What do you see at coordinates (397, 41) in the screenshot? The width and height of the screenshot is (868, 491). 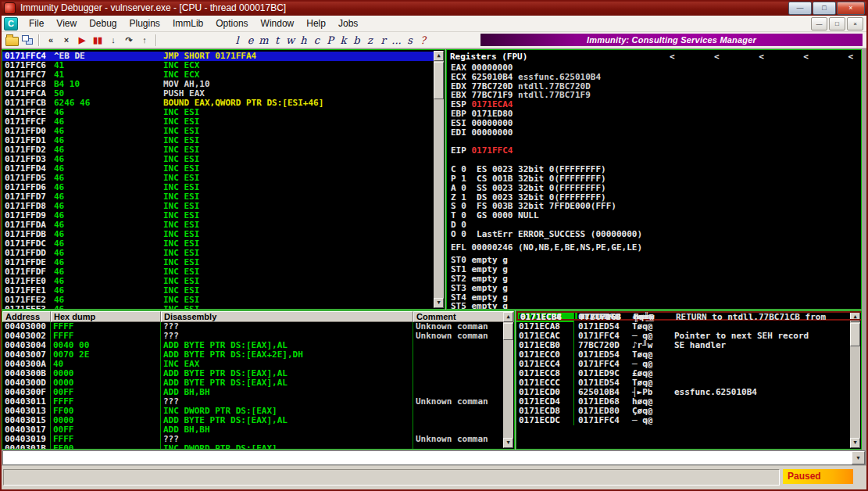 I see `toolbar-letter-12: ...` at bounding box center [397, 41].